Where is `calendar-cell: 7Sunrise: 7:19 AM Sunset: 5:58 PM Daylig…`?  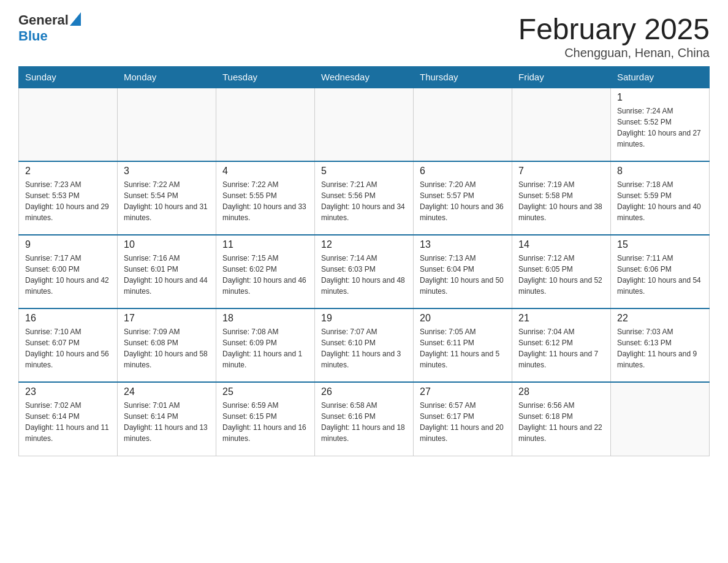
calendar-cell: 7Sunrise: 7:19 AM Sunset: 5:58 PM Daylig… is located at coordinates (561, 198).